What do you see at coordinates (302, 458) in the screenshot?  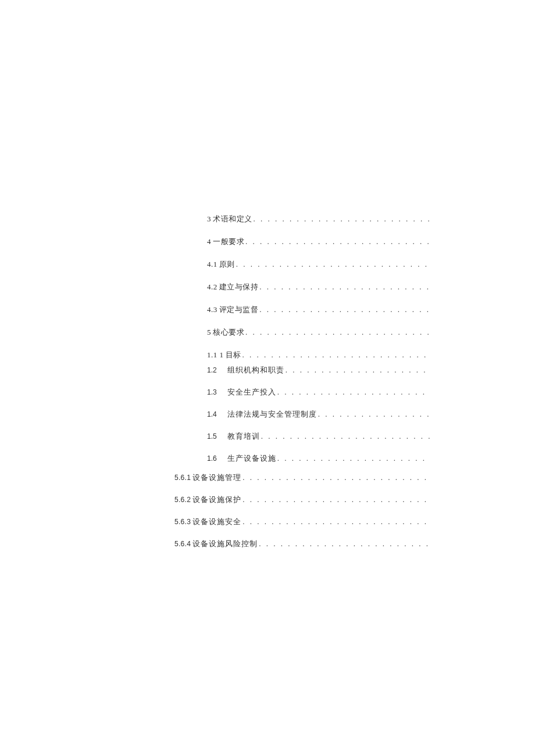 I see `toc-entry: 1.6 生产设备设施 . . . . . . . . . . . . . . .…` at bounding box center [302, 458].